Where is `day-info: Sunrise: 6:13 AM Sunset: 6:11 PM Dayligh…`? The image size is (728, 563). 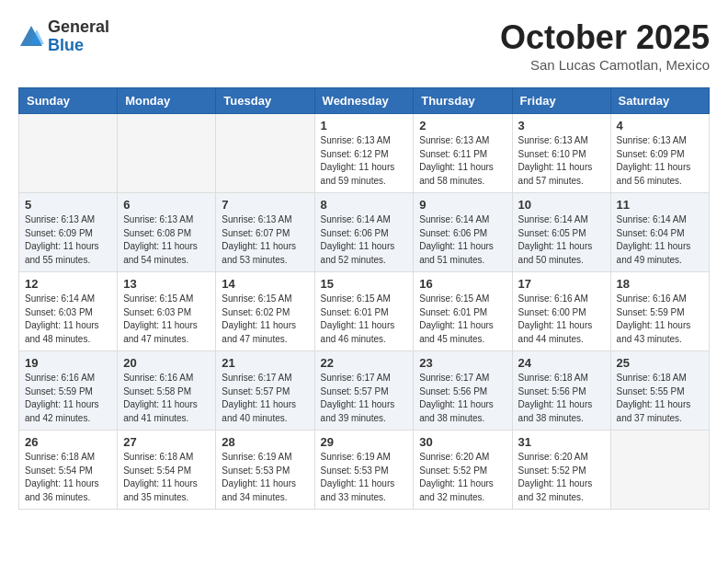
day-info: Sunrise: 6:13 AM Sunset: 6:11 PM Dayligh… is located at coordinates (462, 161).